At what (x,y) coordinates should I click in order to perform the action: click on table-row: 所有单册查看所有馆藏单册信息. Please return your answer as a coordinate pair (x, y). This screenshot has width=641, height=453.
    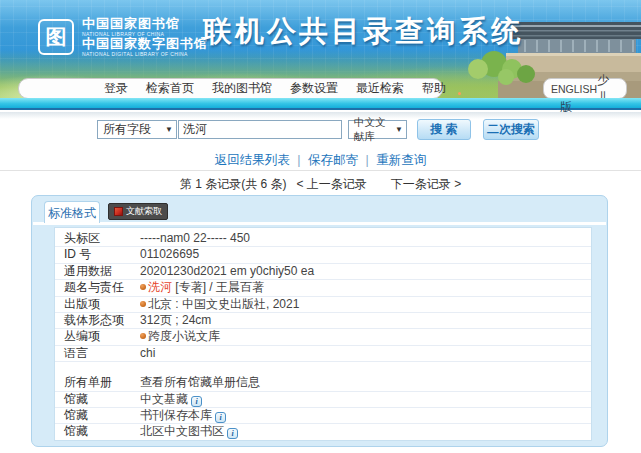
    Looking at the image, I should click on (323, 383).